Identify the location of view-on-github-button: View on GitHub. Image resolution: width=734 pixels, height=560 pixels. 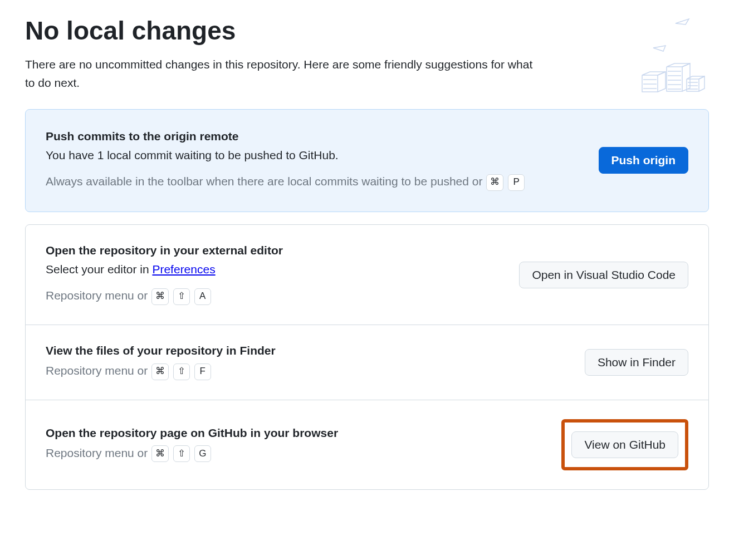
(625, 445).